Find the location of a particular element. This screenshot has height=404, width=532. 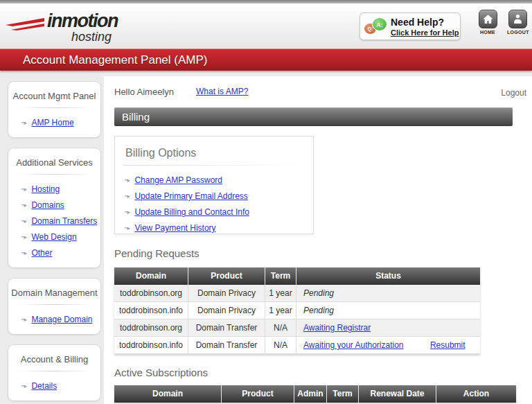

column-header-admin: Admin is located at coordinates (310, 394).